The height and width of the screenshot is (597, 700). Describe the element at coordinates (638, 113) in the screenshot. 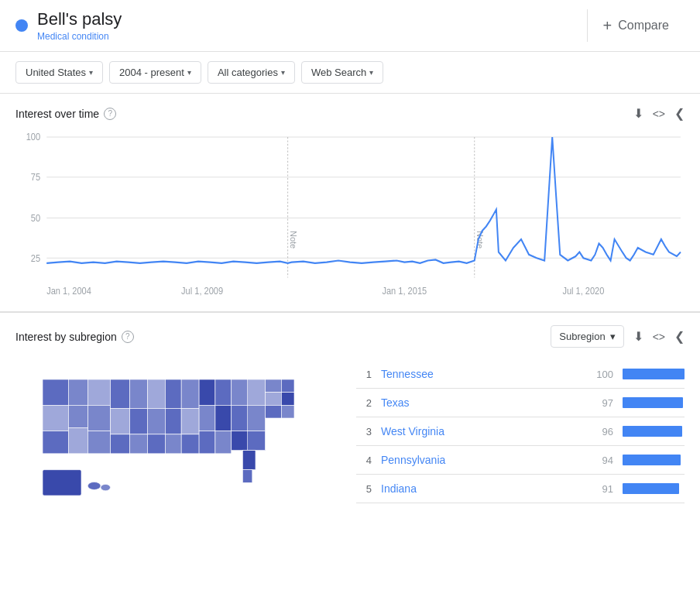

I see `download-icon: ⬇` at that location.